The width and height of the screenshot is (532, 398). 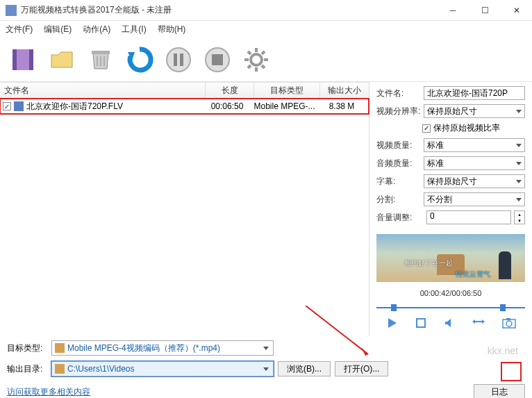 I want to click on row-size: 8.38 M, so click(x=342, y=106).